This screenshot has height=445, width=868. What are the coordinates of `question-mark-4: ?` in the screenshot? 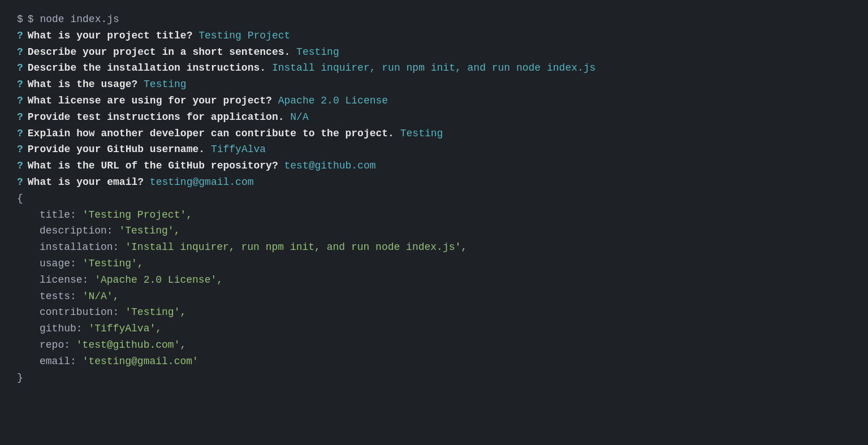 It's located at (20, 85).